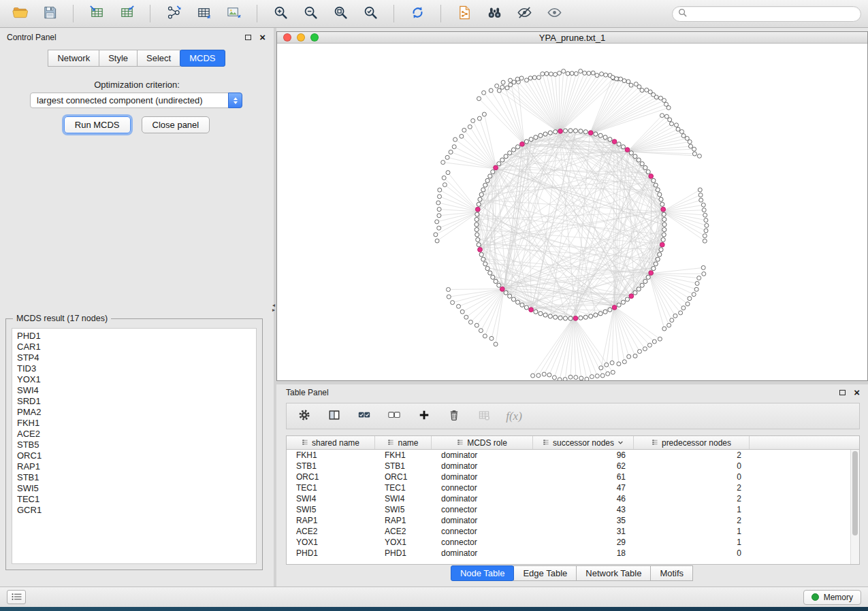  I want to click on mcds-result-item: STB5, so click(134, 445).